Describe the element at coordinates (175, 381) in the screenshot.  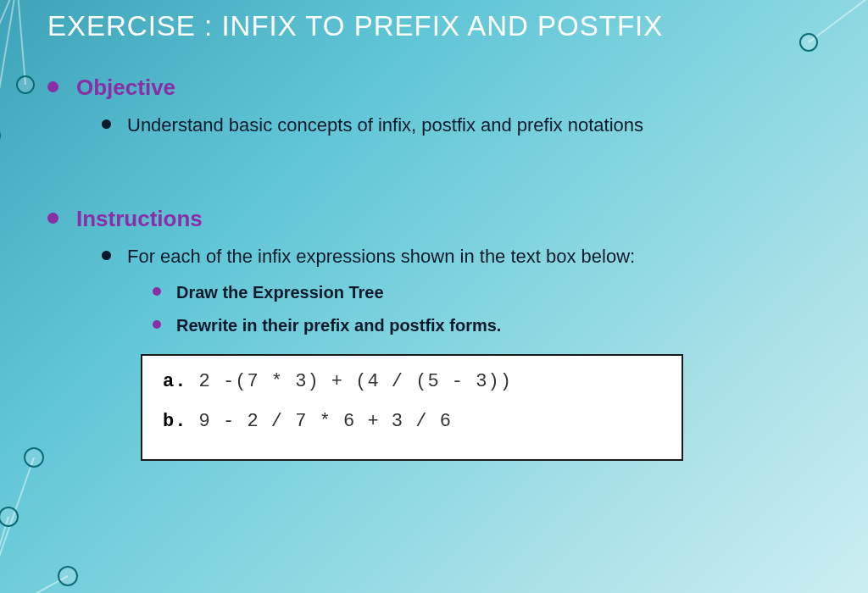
I see `expr-a-label: a.` at that location.